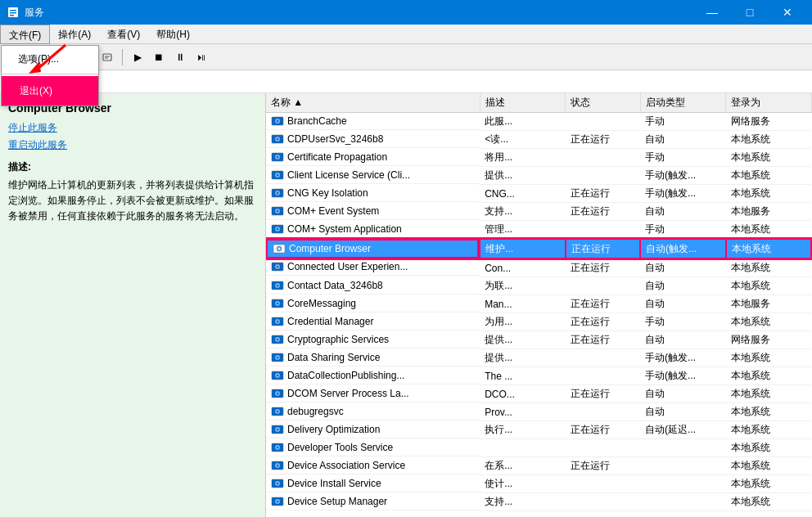 The width and height of the screenshot is (812, 517). I want to click on table-row: debugregsvcProv...自动本地系统, so click(539, 412).